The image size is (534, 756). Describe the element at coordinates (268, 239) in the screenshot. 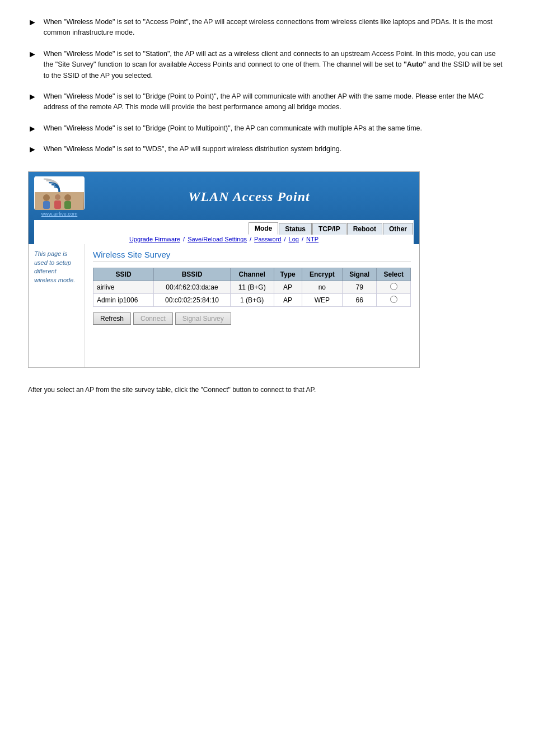

I see `link-password: Password` at that location.